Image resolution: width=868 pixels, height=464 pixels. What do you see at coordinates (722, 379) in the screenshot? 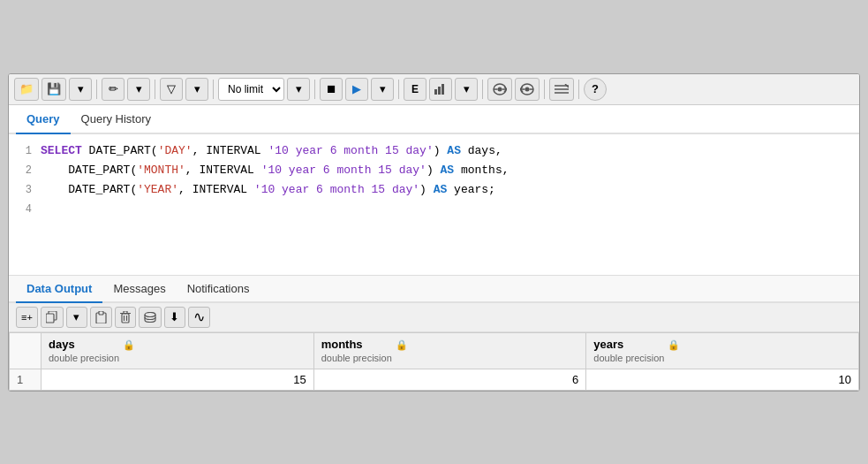
I see `cell-years-1: 10` at bounding box center [722, 379].